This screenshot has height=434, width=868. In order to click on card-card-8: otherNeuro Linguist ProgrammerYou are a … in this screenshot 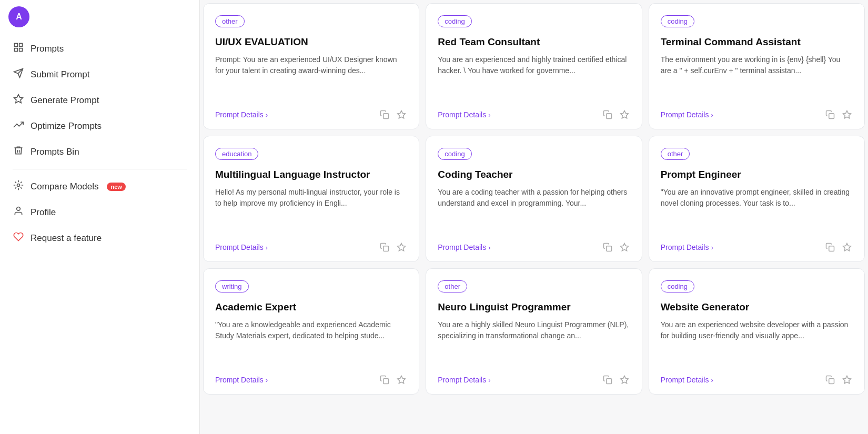, I will do `click(533, 331)`.